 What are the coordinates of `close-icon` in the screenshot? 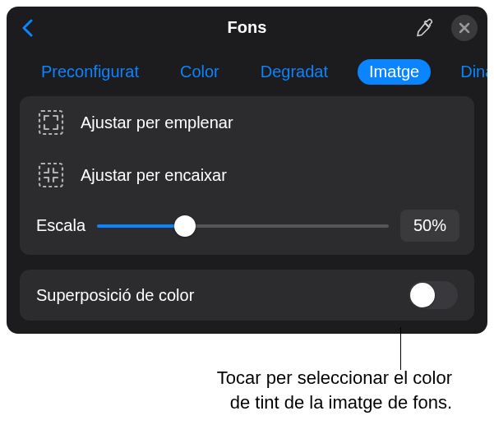 It's located at (464, 28).